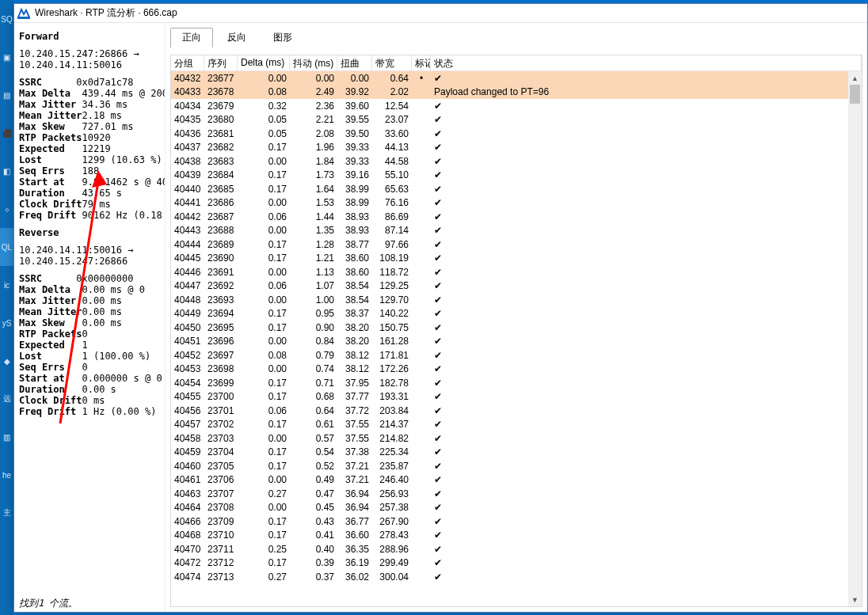  What do you see at coordinates (264, 63) in the screenshot?
I see `col-delta: Delta (ms)` at bounding box center [264, 63].